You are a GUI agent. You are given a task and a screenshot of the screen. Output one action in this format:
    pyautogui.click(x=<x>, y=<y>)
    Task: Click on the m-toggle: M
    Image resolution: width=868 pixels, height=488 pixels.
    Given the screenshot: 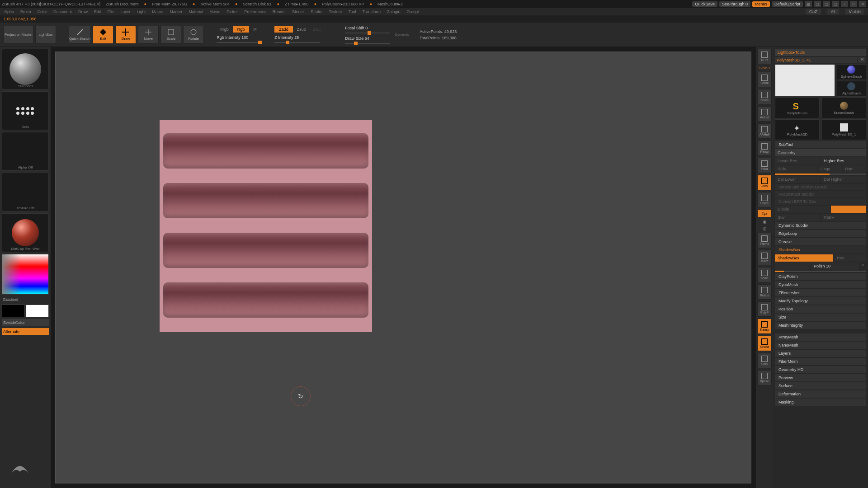 What is the action you would take?
    pyautogui.click(x=255, y=29)
    